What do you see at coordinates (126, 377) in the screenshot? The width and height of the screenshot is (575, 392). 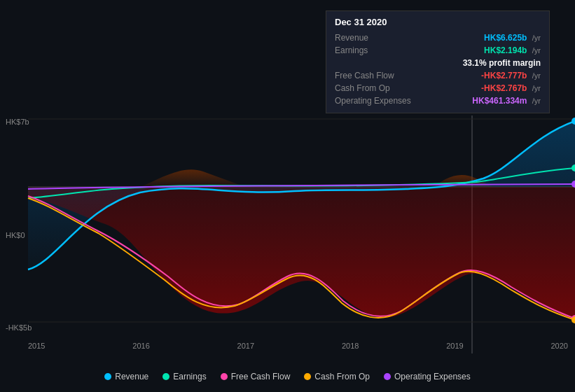 I see `legend-item-revenue: Revenue` at bounding box center [126, 377].